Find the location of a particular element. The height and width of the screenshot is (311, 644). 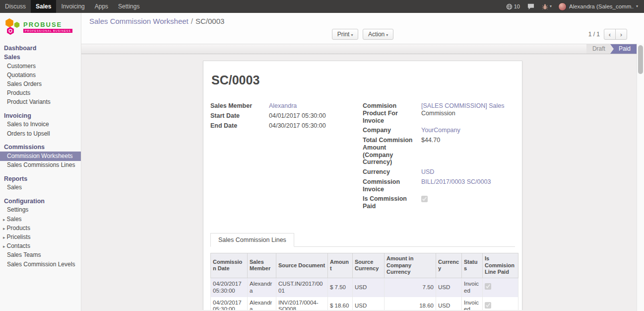

table-row: 04/20/2017 05:30:00 Alexandra INV/2017/0… is located at coordinates (365, 304).